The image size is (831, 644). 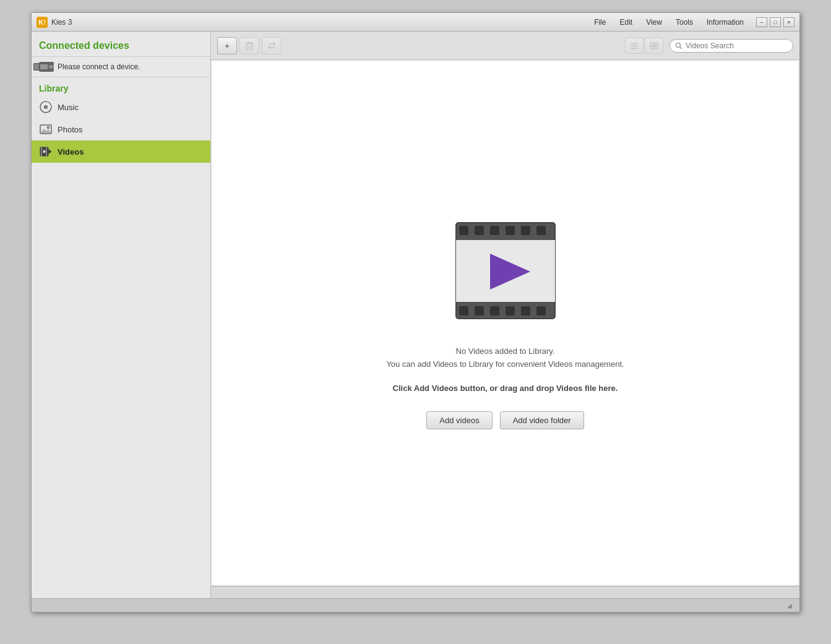 I want to click on app-logo: K!, so click(x=42, y=22).